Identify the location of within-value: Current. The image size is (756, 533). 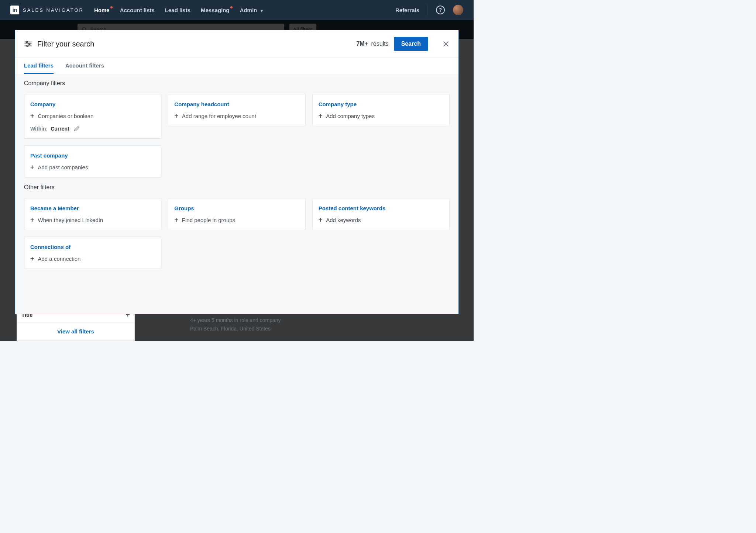
(60, 129).